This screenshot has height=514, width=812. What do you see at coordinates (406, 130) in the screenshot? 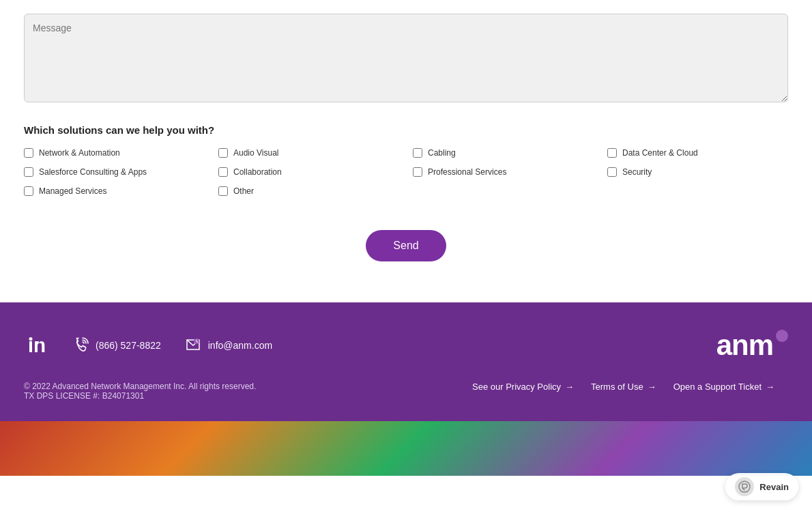
I see `solutions-title: Which solutions can we help you with?` at bounding box center [406, 130].